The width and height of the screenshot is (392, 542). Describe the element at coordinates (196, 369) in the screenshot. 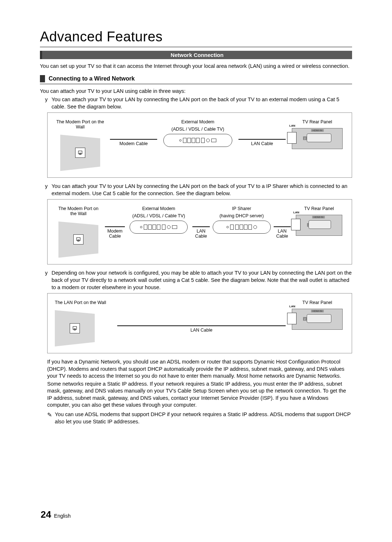

I see `paragraph-1: If you have a Dynamic Network, you shoul…` at that location.